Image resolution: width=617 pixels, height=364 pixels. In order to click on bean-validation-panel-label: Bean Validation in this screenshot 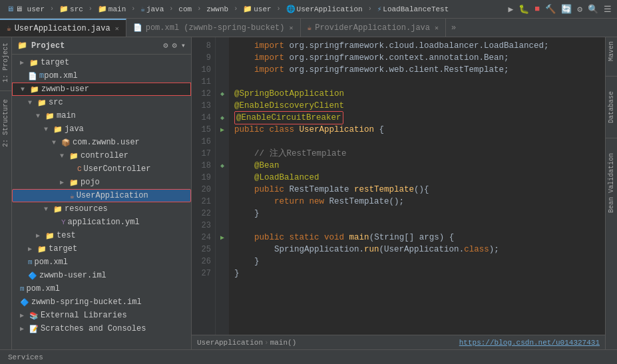, I will do `click(611, 183)`.